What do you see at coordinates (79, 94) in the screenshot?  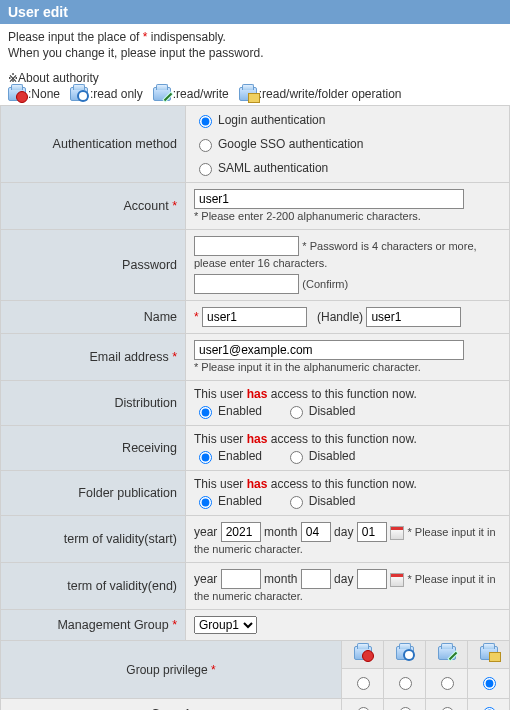 I see `perm-readonly-icon` at bounding box center [79, 94].